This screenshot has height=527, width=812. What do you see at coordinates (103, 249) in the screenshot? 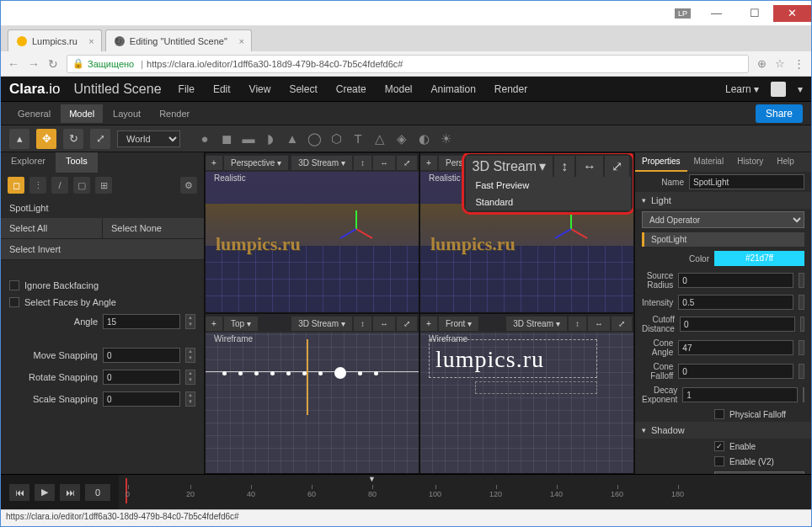
I see `select-invert-button: Select Invert` at bounding box center [103, 249].